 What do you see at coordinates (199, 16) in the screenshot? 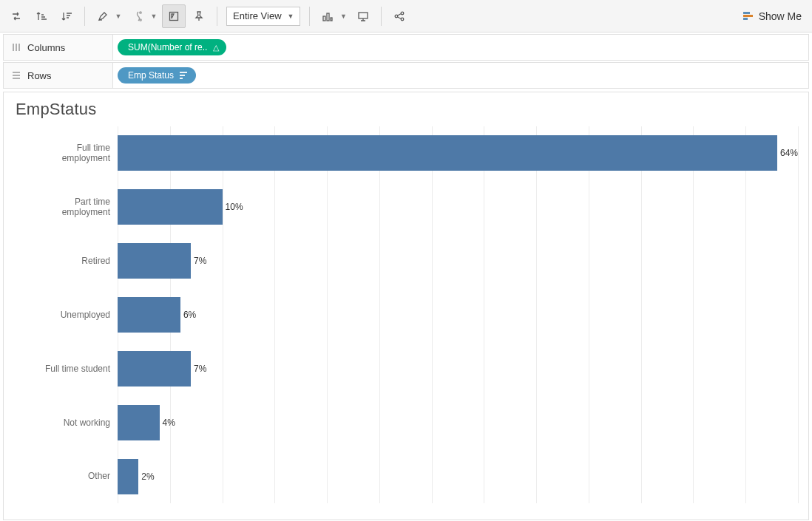
I see `pin-icon` at bounding box center [199, 16].